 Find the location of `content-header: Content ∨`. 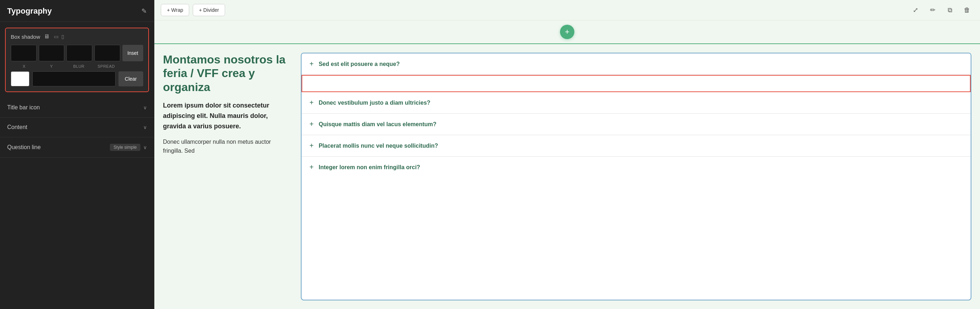

content-header: Content ∨ is located at coordinates (77, 127).